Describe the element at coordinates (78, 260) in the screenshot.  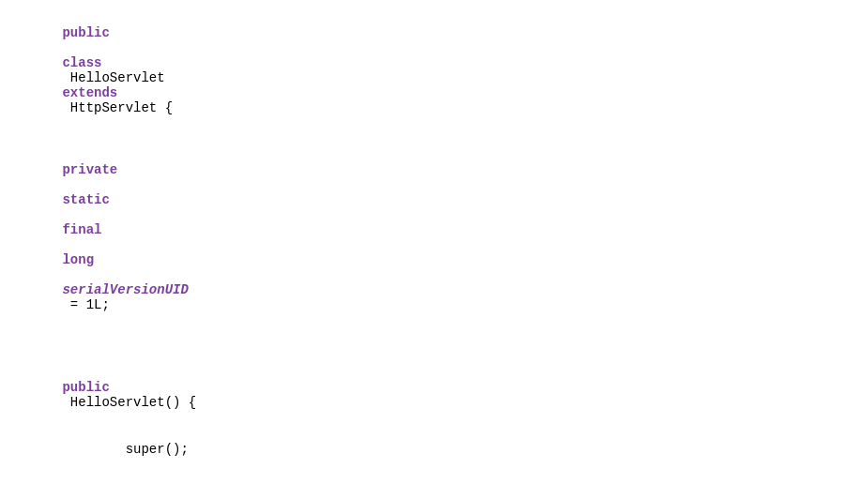
I see `keyword-long: long` at that location.